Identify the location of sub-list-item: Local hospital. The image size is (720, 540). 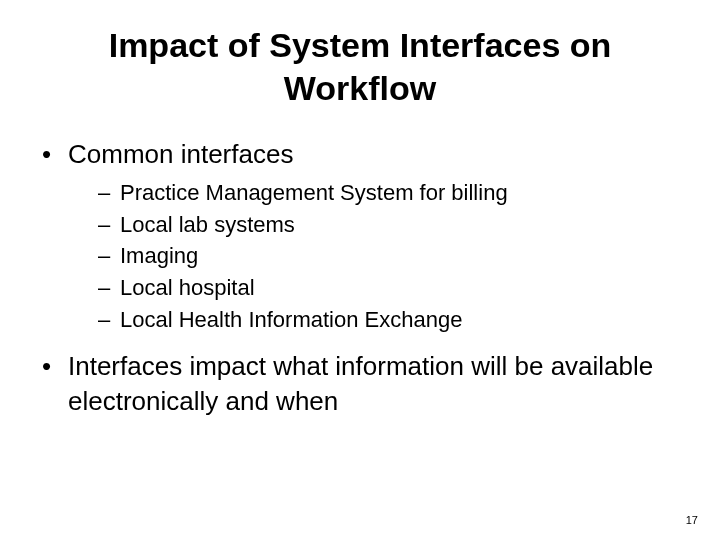
(389, 288).